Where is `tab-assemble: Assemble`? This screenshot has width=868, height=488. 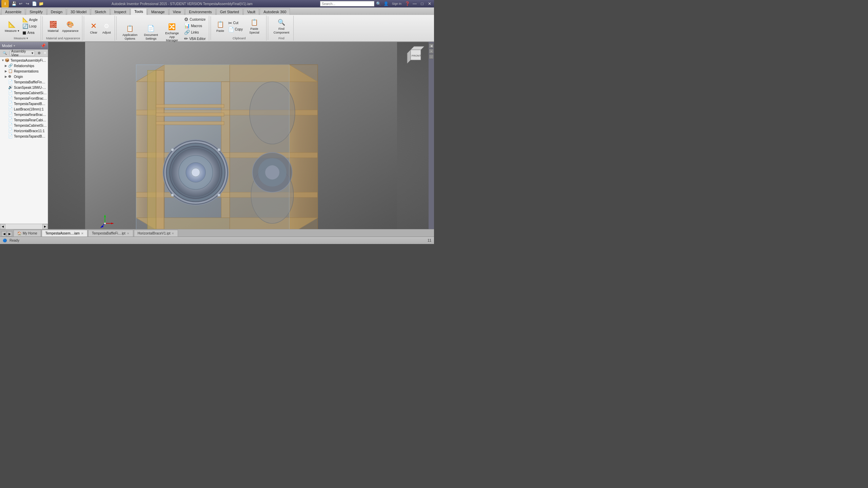
tab-assemble: Assemble is located at coordinates (13, 12).